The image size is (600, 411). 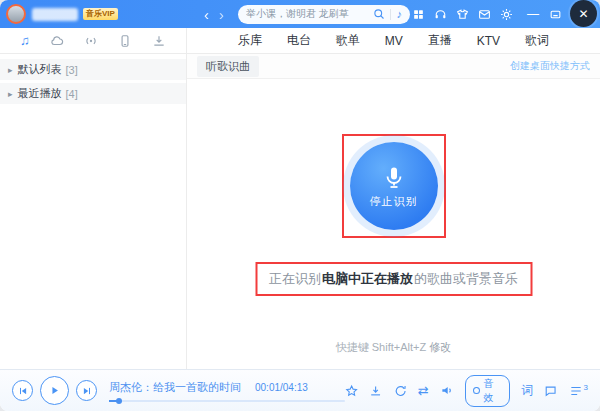 I want to click on play-order-icon: ⇄, so click(x=424, y=390).